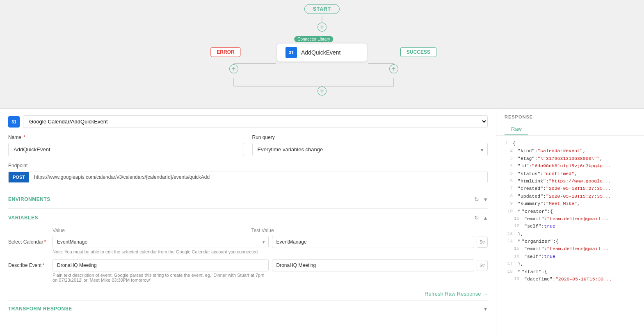 This screenshot has width=644, height=335. Describe the element at coordinates (248, 230) in the screenshot. I see `variables-column-headers: Value Test Value` at that location.